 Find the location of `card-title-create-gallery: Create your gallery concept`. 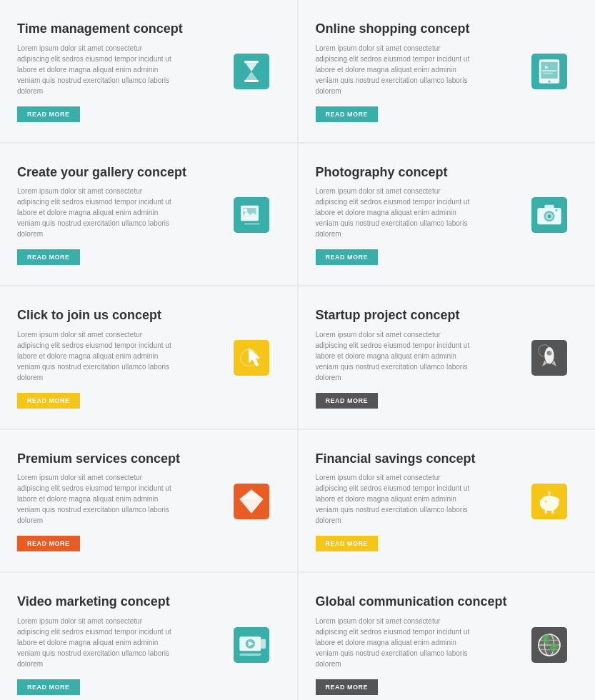

card-title-create-gallery: Create your gallery concept is located at coordinates (114, 173).